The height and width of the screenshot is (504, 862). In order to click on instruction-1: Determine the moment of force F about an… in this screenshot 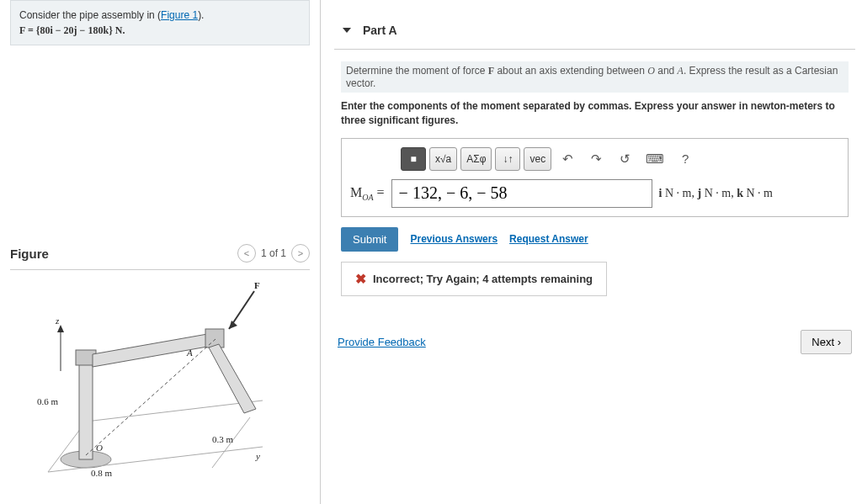, I will do `click(594, 77)`.